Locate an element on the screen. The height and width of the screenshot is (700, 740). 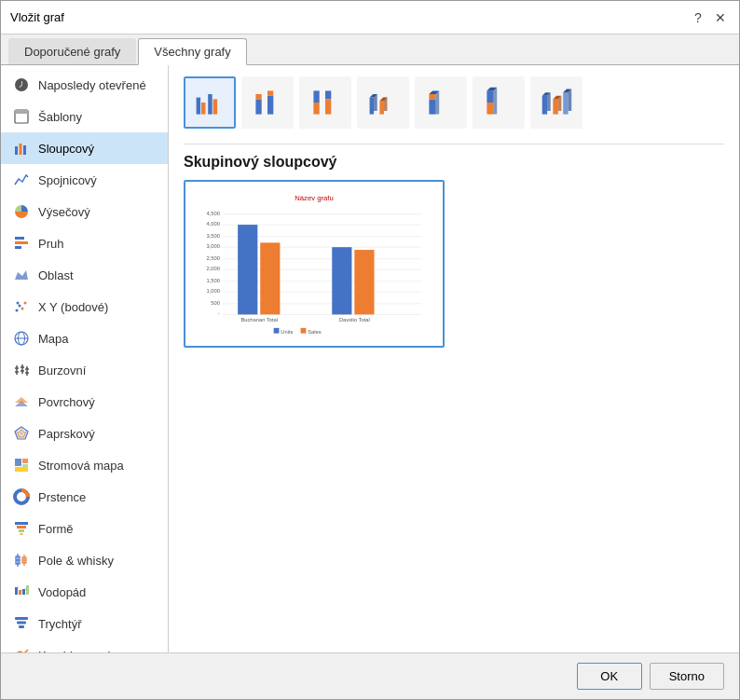
svg-text: 2,000 is located at coordinates (212, 268).